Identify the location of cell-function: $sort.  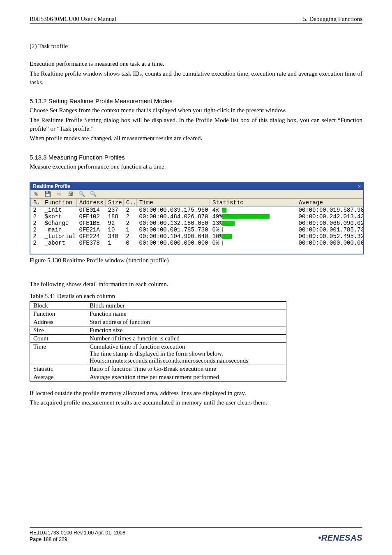
(60, 217).